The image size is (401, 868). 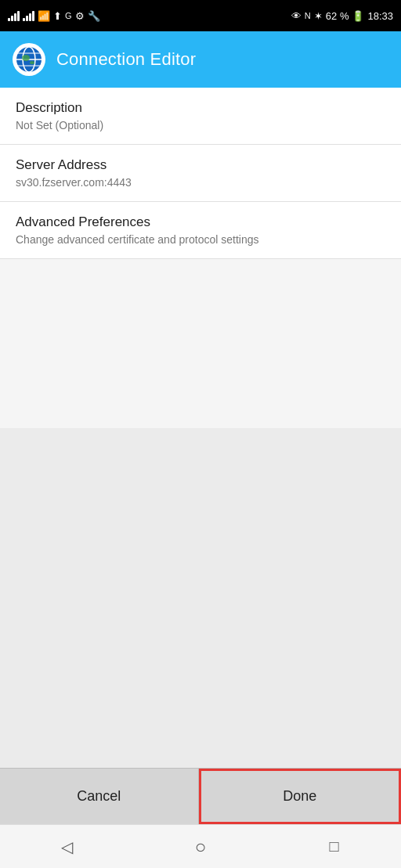 What do you see at coordinates (200, 846) in the screenshot?
I see `nav-bar: ◁ ○ □` at bounding box center [200, 846].